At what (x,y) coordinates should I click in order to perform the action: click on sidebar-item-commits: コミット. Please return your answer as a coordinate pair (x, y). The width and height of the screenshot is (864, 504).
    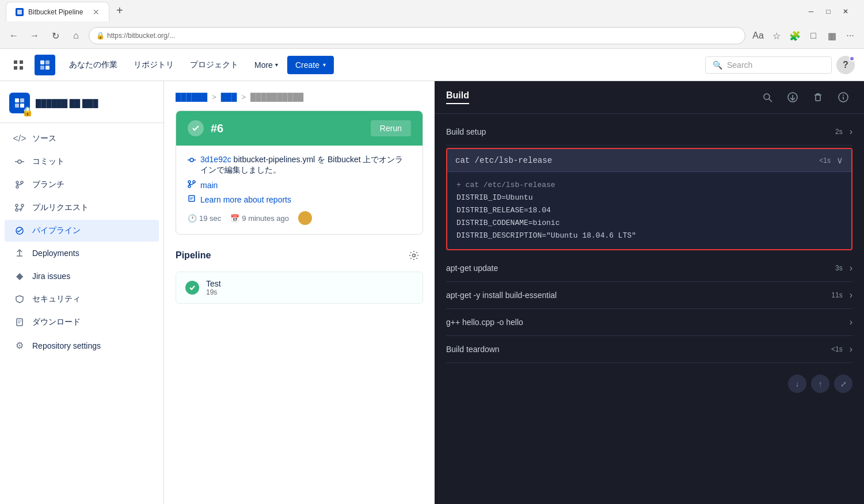
    Looking at the image, I should click on (82, 162).